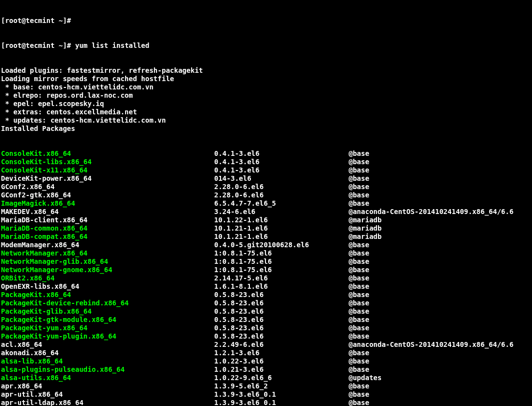 The image size is (532, 406). I want to click on package-name: alsa-lib.x86_64, so click(108, 362).